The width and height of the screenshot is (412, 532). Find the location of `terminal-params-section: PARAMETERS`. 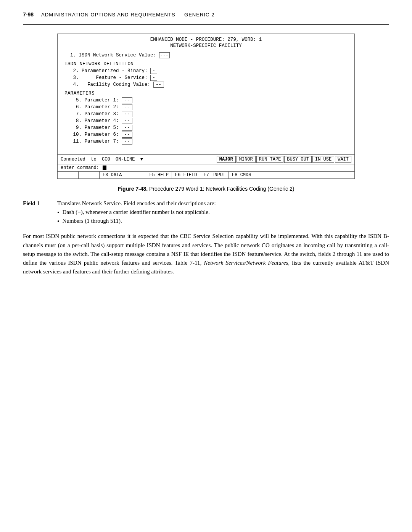

terminal-params-section: PARAMETERS is located at coordinates (206, 93).